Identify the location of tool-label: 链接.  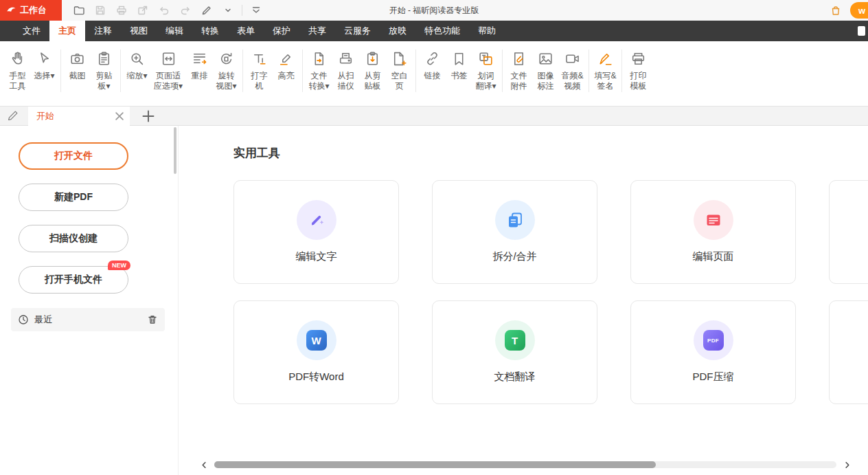
(433, 76).